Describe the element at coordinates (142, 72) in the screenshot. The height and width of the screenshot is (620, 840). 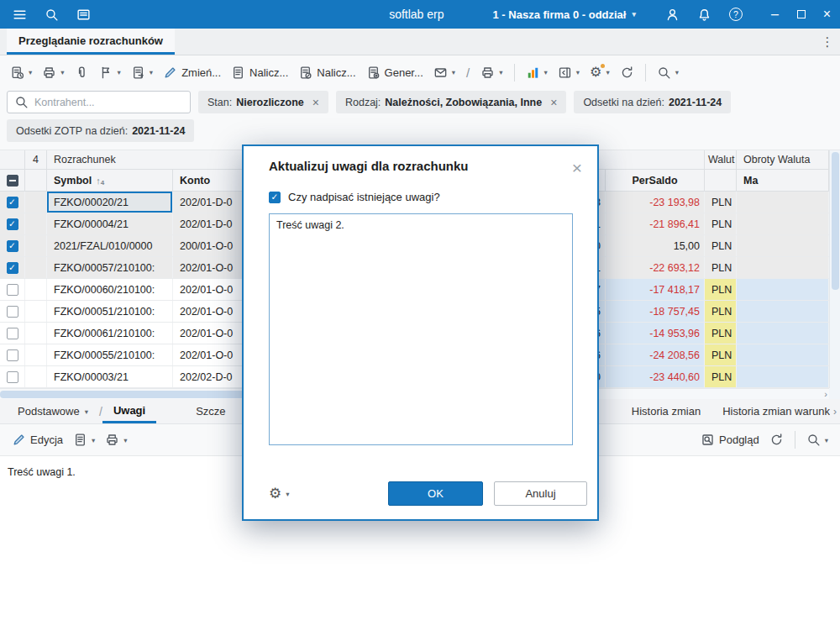
I see `document-export-button: ▾` at that location.